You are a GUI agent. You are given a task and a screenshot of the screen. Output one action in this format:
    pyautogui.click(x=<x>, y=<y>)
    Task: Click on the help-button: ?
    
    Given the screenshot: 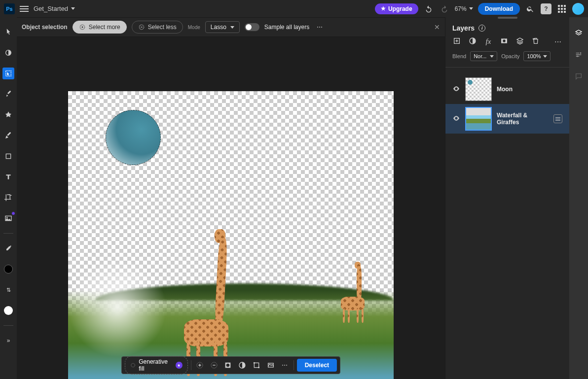 What is the action you would take?
    pyautogui.click(x=546, y=9)
    